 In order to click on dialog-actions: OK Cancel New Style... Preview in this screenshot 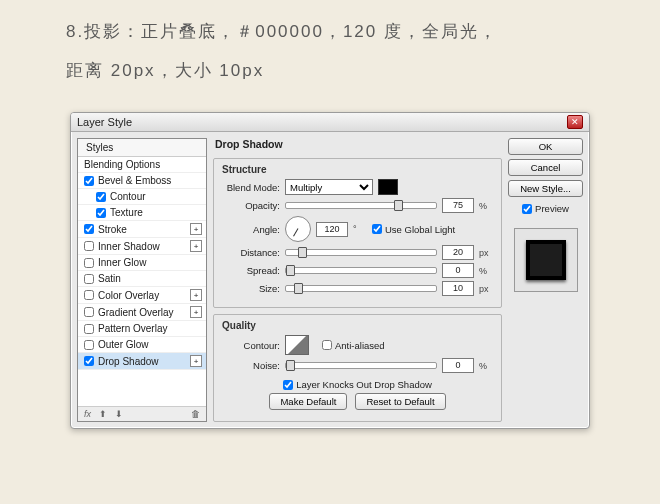, I will do `click(546, 280)`.